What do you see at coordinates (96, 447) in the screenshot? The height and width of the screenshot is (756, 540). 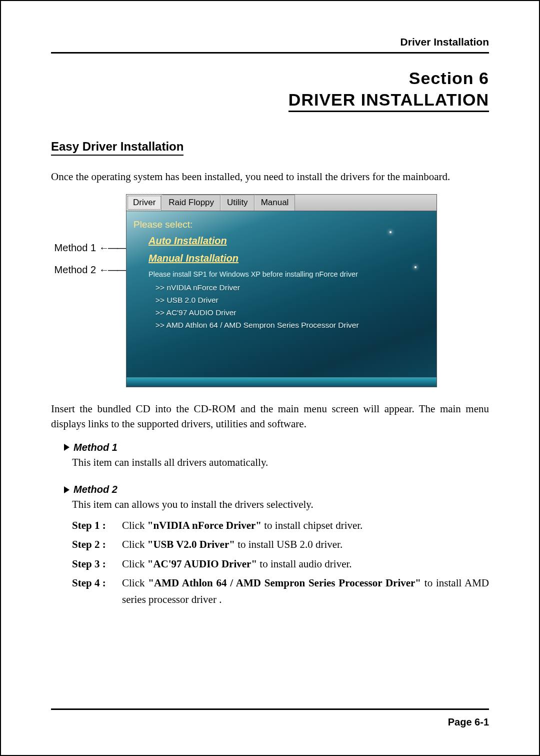 I see `method-1-label: Method 1` at bounding box center [96, 447].